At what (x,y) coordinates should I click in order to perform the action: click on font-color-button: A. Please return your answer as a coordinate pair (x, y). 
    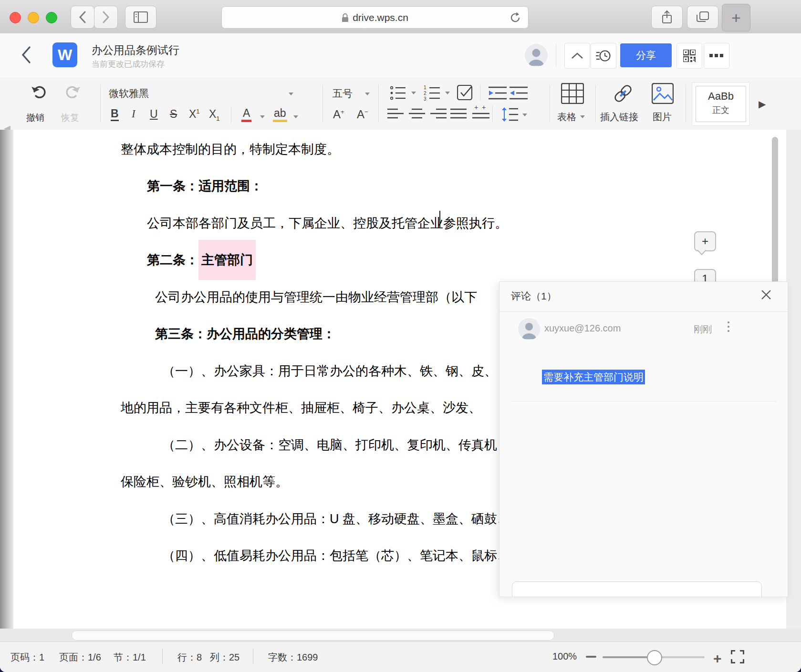
    Looking at the image, I should click on (246, 114).